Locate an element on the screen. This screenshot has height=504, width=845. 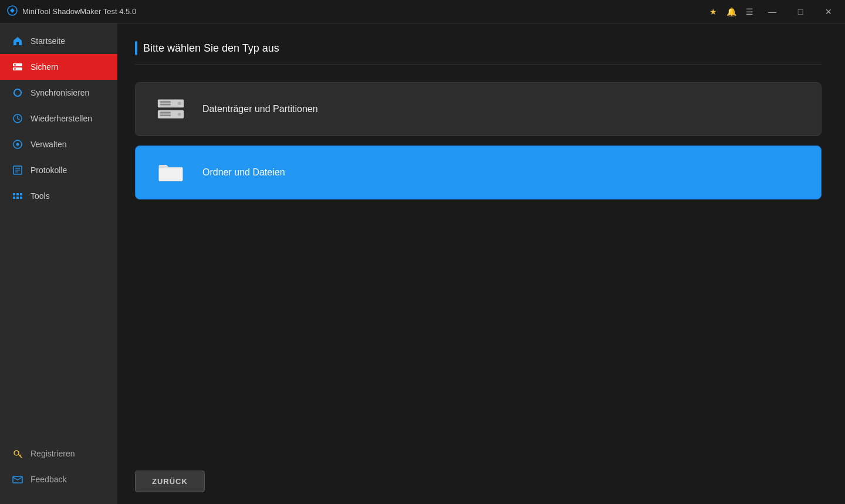
sidebar-label-wiederherstellen: Wiederherstellen is located at coordinates (61, 119).